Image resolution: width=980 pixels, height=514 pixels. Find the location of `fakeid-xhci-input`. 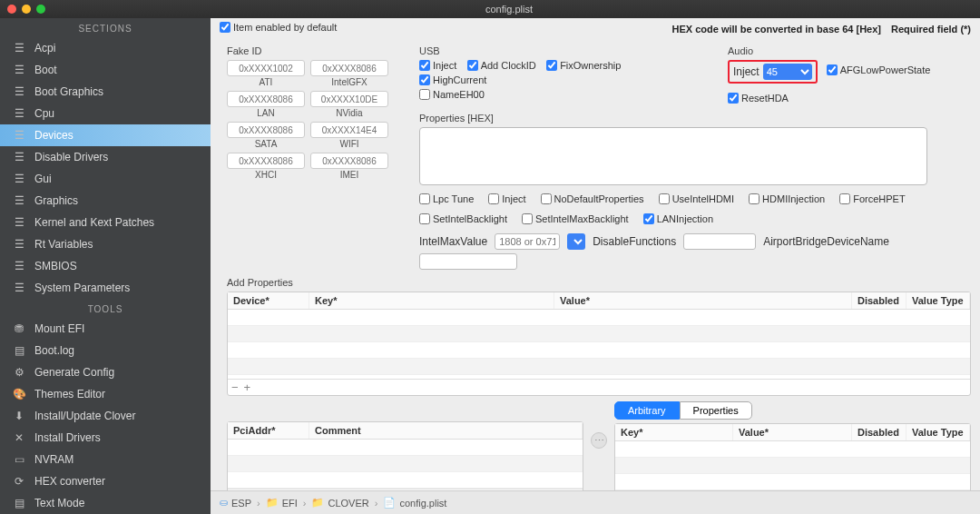

fakeid-xhci-input is located at coordinates (266, 161).